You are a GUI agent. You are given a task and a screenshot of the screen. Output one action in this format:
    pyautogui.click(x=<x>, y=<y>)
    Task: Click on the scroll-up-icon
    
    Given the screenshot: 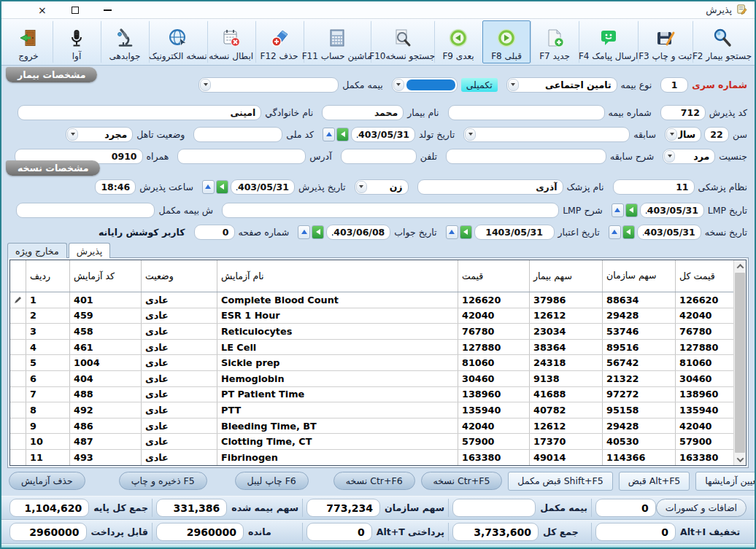 What is the action you would take?
    pyautogui.click(x=740, y=266)
    